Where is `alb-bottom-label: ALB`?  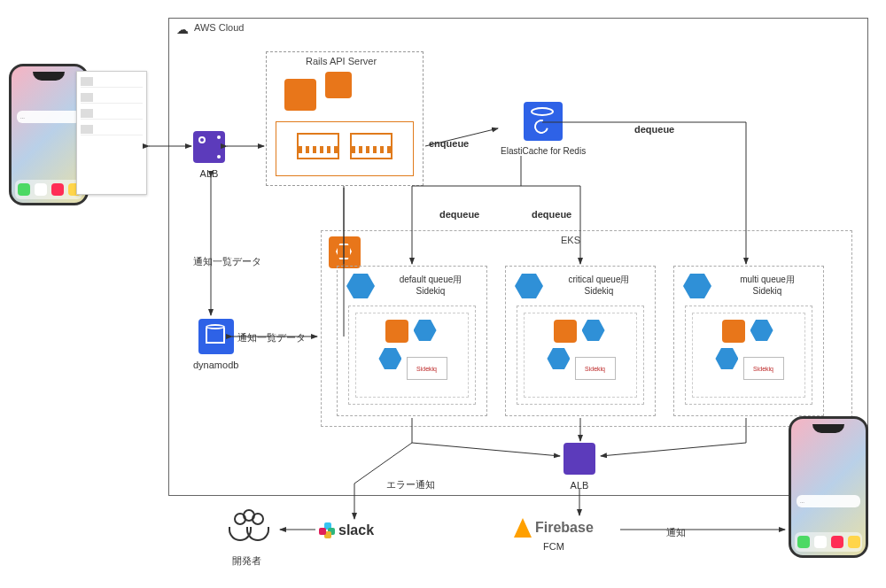 alb-bottom-label: ALB is located at coordinates (579, 485).